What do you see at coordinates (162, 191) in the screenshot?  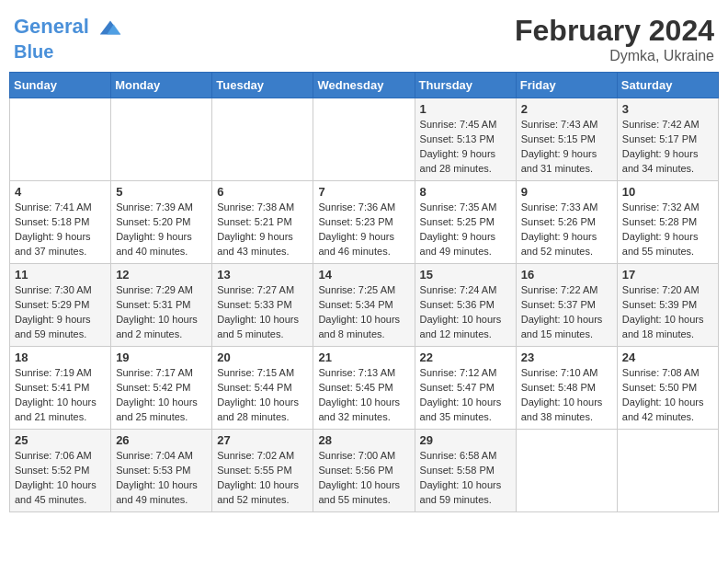 I see `day-number: 5` at bounding box center [162, 191].